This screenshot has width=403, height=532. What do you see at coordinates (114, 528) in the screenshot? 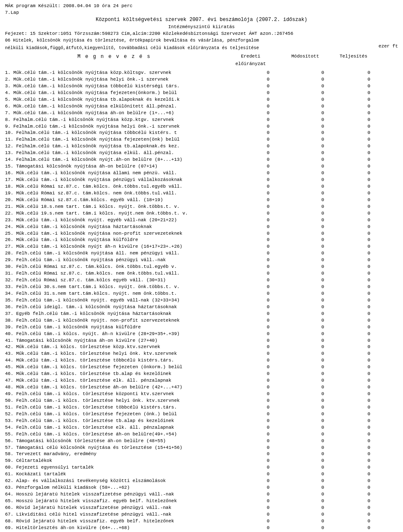
I see `row-label: 69. Hiteltörlesztés áh-on kivülre (64+..…` at bounding box center [114, 528].